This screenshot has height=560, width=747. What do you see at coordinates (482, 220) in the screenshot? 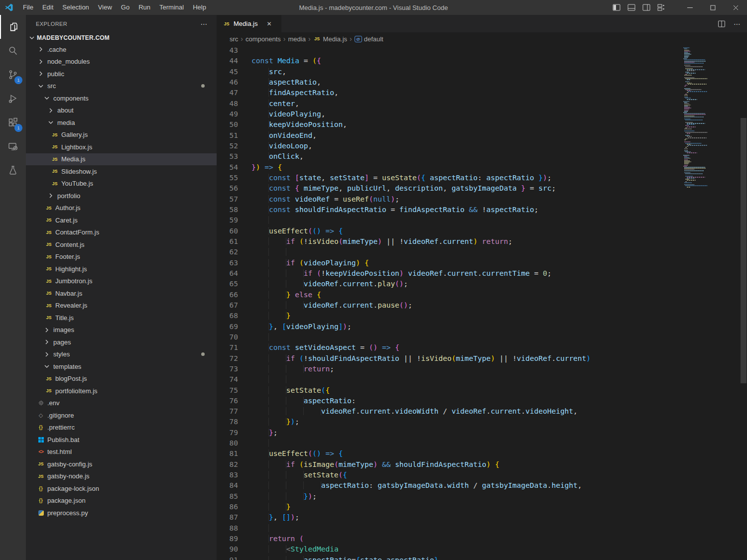
I see `code-line: 59` at bounding box center [482, 220].